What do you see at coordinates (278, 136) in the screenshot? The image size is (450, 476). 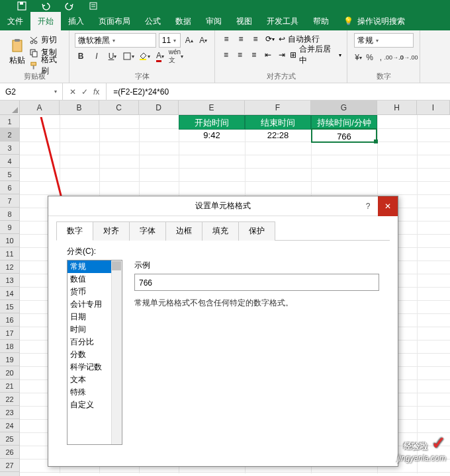 I see `cell-F2: 22:28` at bounding box center [278, 136].